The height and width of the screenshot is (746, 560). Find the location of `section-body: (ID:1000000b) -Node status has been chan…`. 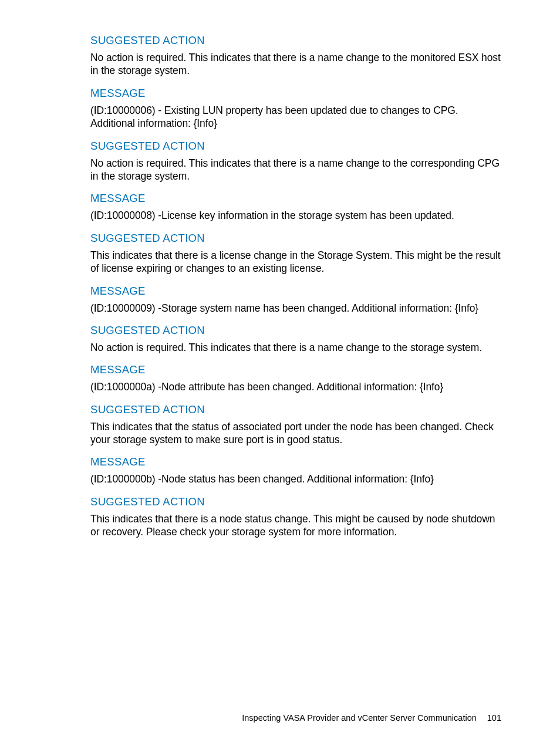

section-body: (ID:1000000b) -Node status has been chan… is located at coordinates (296, 479).